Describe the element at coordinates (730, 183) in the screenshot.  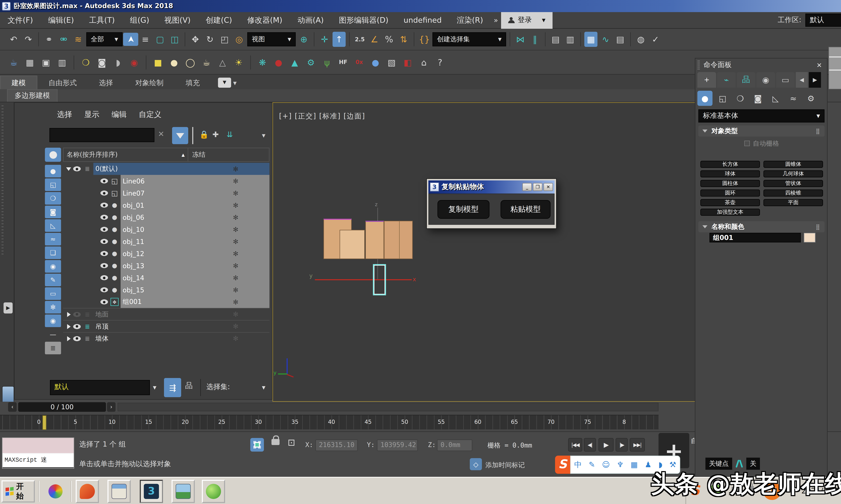
I see `primitive-button: 圆柱体` at that location.